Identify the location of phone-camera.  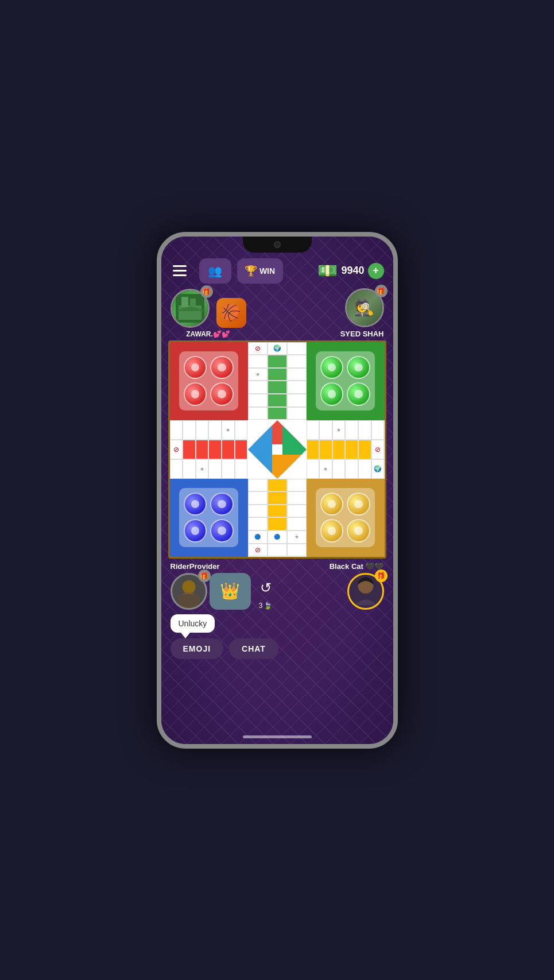
(277, 245).